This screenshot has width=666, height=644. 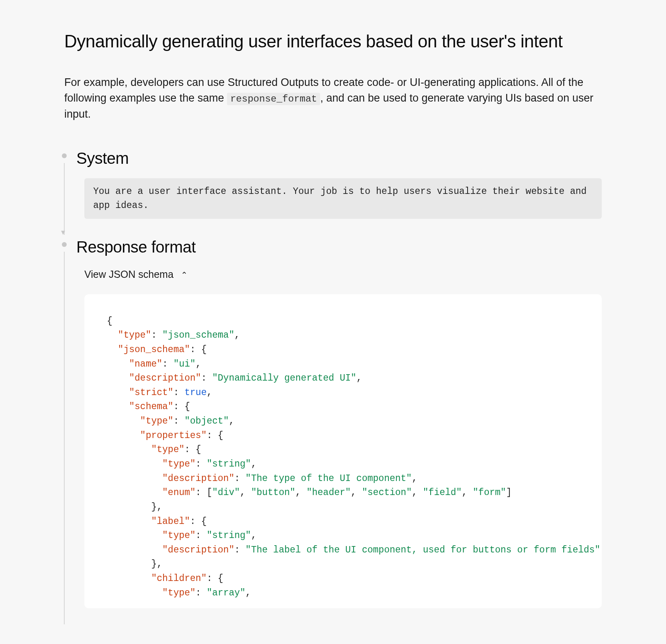 I want to click on view-json-schema-toggle: View JSON schema ⌄, so click(x=343, y=275).